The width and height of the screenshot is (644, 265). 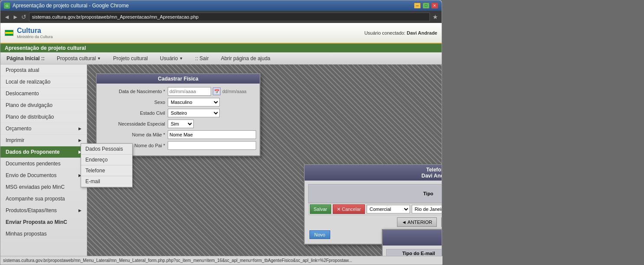 What do you see at coordinates (133, 102) in the screenshot?
I see `label-sexo: Sexo` at bounding box center [133, 102].